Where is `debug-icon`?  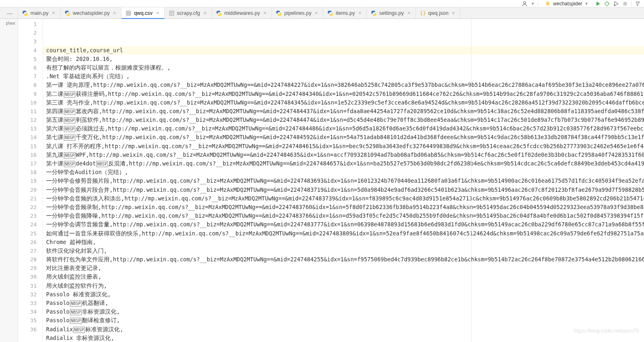
debug-icon is located at coordinates (607, 4).